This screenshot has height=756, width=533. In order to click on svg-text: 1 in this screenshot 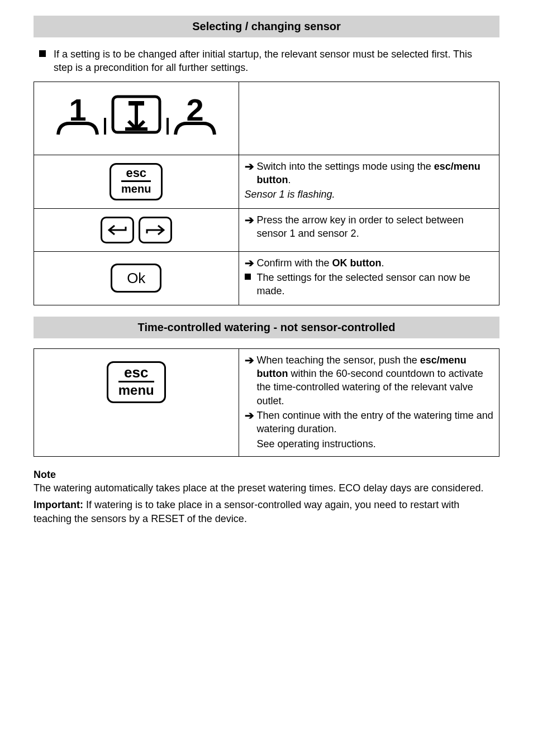, I will do `click(77, 109)`.